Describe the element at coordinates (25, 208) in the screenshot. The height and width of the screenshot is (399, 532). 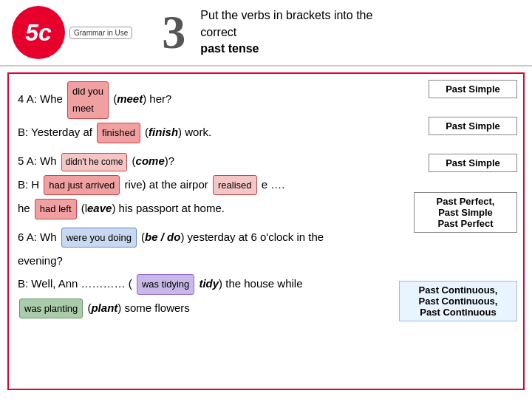
I see `q5b-line2-prefix: he` at that location.